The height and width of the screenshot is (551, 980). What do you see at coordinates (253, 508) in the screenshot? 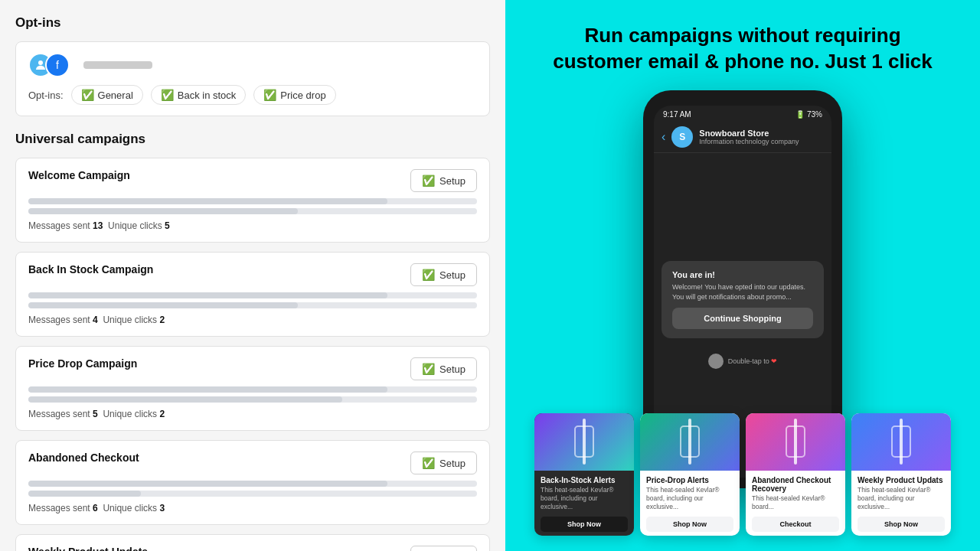
I see `campaign-stats-3: Messages sent 6 Unique clicks 3` at bounding box center [253, 508].